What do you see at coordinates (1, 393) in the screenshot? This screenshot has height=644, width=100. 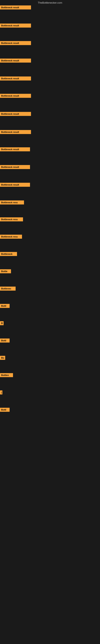 I see `bottleneck-row-23: |` at bounding box center [1, 393].